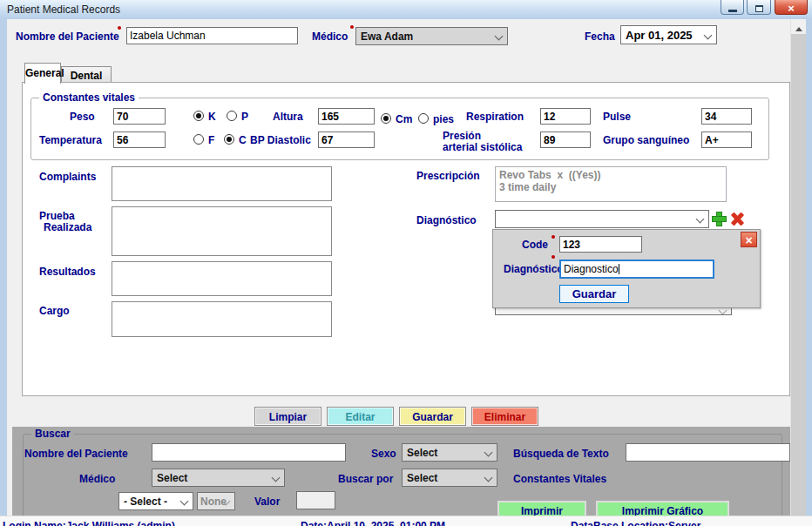 This screenshot has height=526, width=812. I want to click on tab-general-label: General, so click(45, 73).